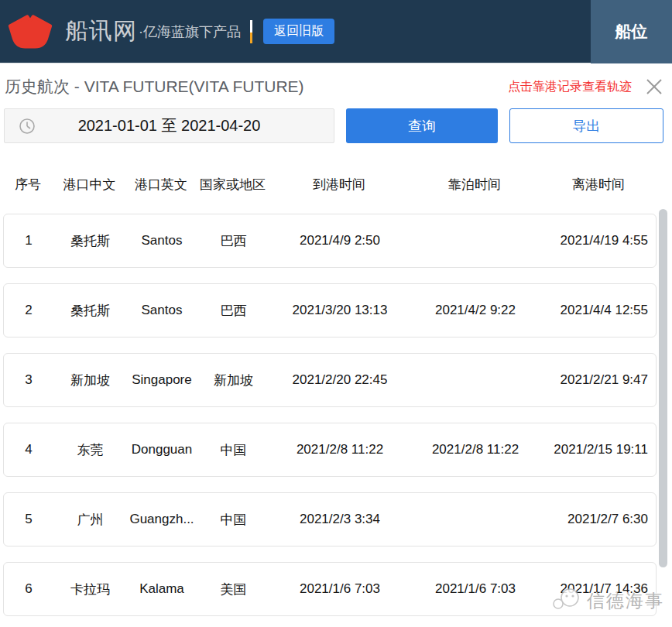  What do you see at coordinates (475, 184) in the screenshot?
I see `col-header-berth-time: 靠泊时间` at bounding box center [475, 184].